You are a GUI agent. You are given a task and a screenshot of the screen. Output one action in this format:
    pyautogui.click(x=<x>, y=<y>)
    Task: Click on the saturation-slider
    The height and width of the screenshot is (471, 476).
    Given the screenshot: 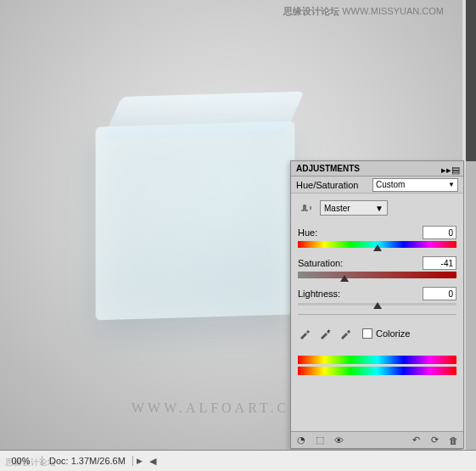 What is the action you would take?
    pyautogui.click(x=377, y=275)
    